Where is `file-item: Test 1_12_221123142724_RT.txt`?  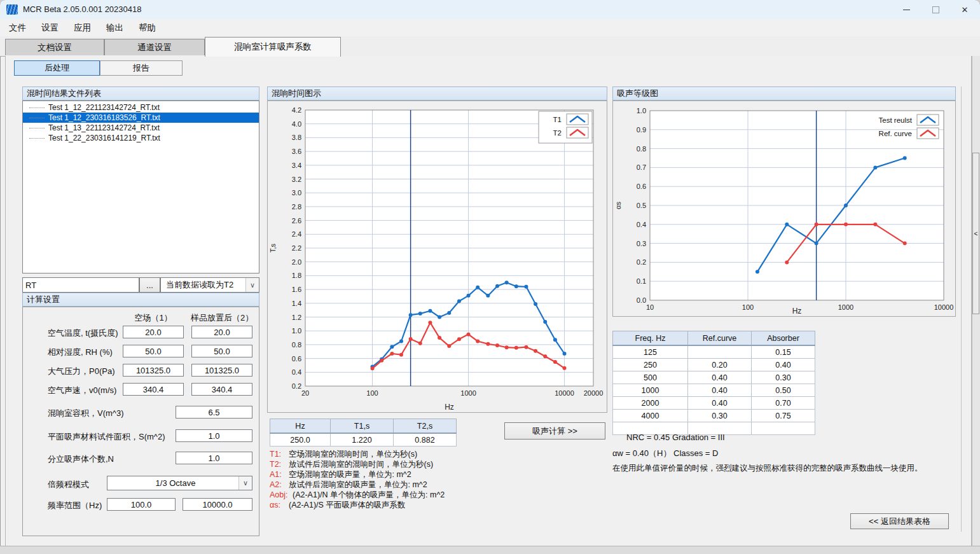
file-item: Test 1_12_221123142724_RT.txt is located at coordinates (141, 107).